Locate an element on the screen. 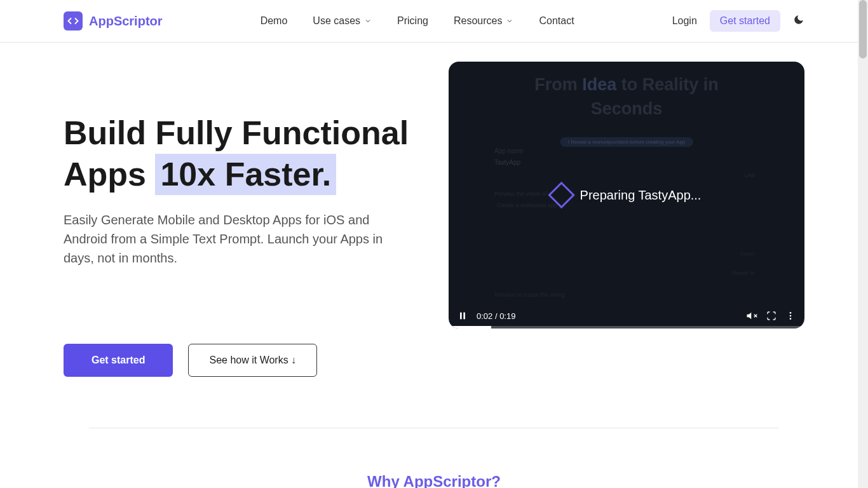 The width and height of the screenshot is (868, 488). video-controls: 0:02 / 0:19 is located at coordinates (627, 316).